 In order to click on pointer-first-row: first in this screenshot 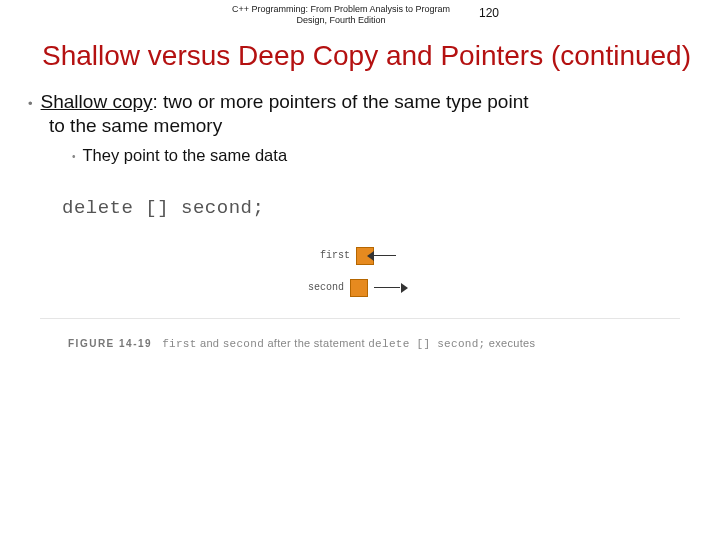, I will do `click(357, 256)`.